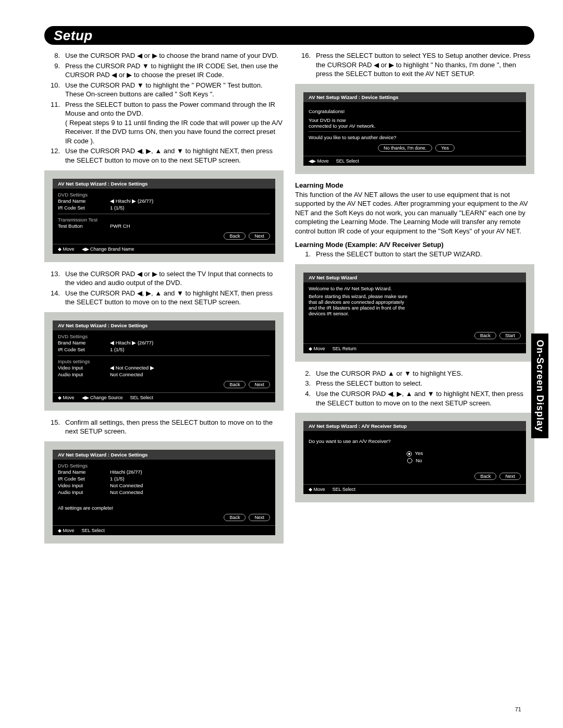 The image size is (563, 728). What do you see at coordinates (164, 362) in the screenshot?
I see `tv-screenshot-2: AV Net Setup Wizard : Device Settings DV…` at bounding box center [164, 362].